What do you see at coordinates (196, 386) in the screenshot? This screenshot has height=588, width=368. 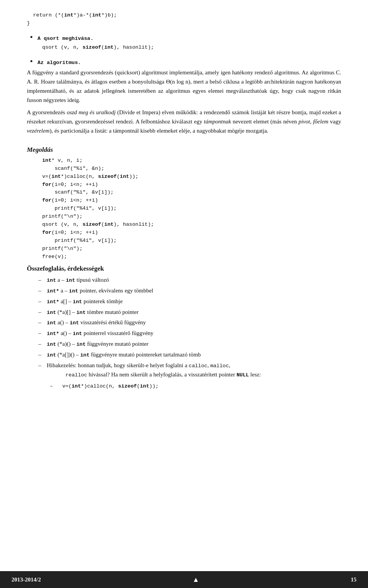 I see `last-code-line: – v=(int*)calloc(n, sizeof(int));` at bounding box center [196, 386].